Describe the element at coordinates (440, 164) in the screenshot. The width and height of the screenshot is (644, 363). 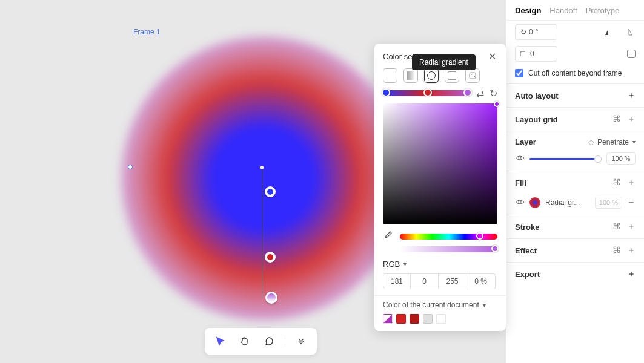
I see `saturation-value-picker` at that location.